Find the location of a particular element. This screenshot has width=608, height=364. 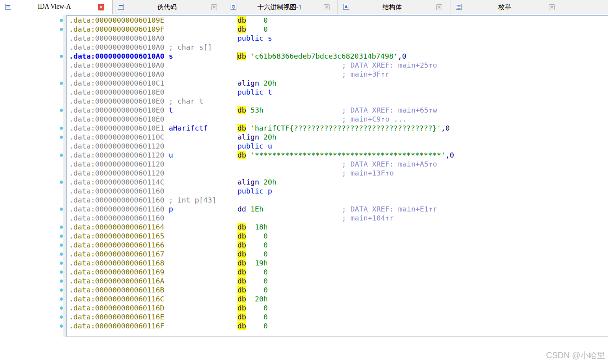

listing-line: .data:00000000006010E0public t is located at coordinates (142, 92).